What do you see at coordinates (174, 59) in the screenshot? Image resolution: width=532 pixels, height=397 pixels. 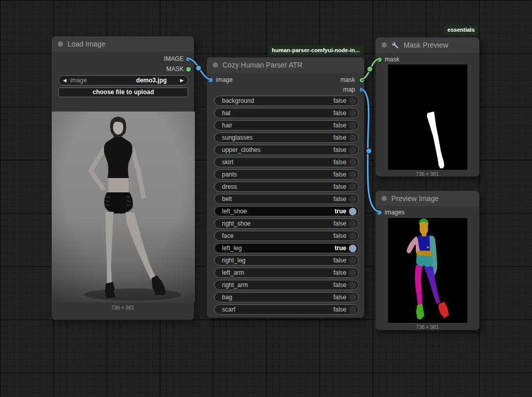 I see `output-label-image: IMAGE` at bounding box center [174, 59].